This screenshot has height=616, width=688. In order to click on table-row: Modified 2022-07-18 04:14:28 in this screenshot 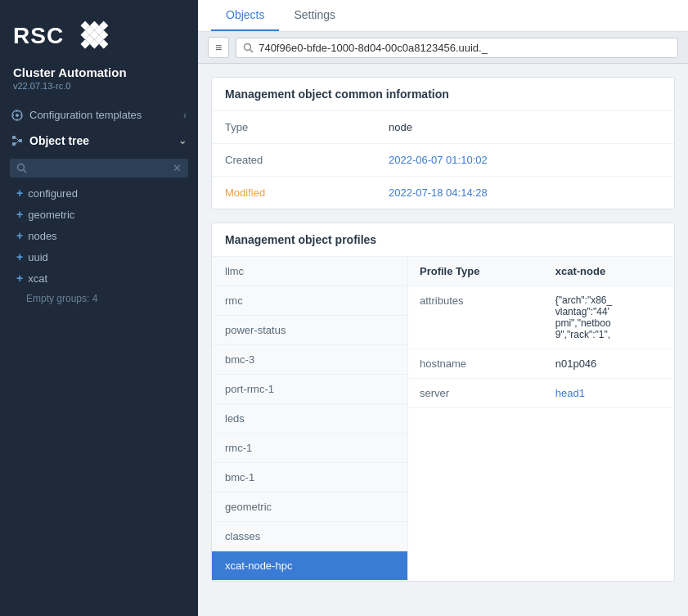, I will do `click(443, 193)`.